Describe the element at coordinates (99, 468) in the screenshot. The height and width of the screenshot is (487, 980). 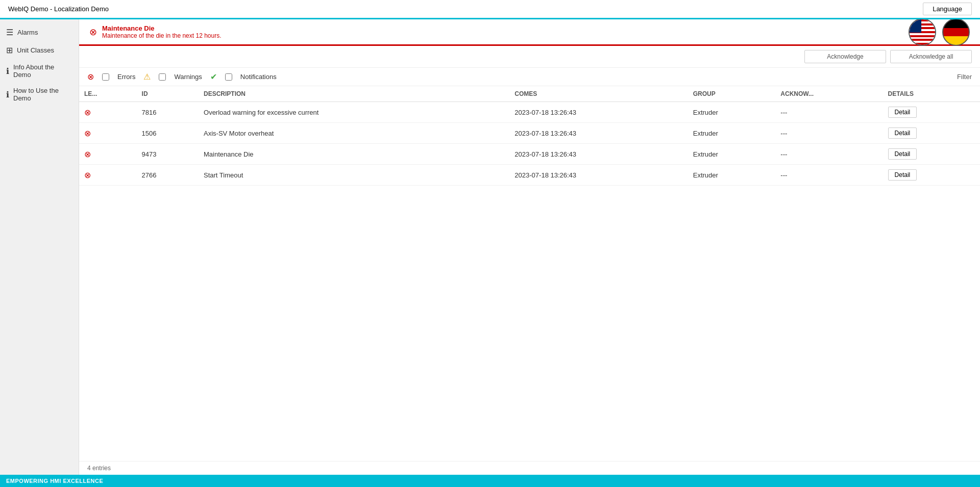
I see `entry-count: 4 entries` at that location.